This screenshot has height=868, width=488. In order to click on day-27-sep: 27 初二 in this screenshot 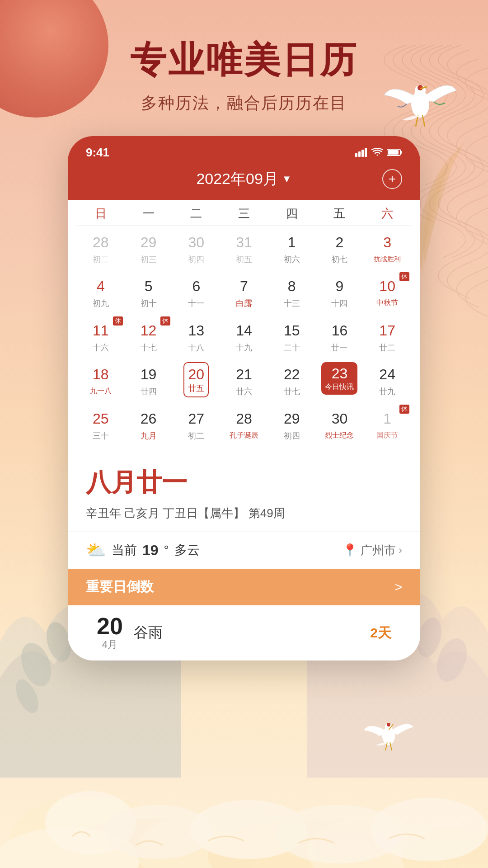, I will do `click(196, 424)`.